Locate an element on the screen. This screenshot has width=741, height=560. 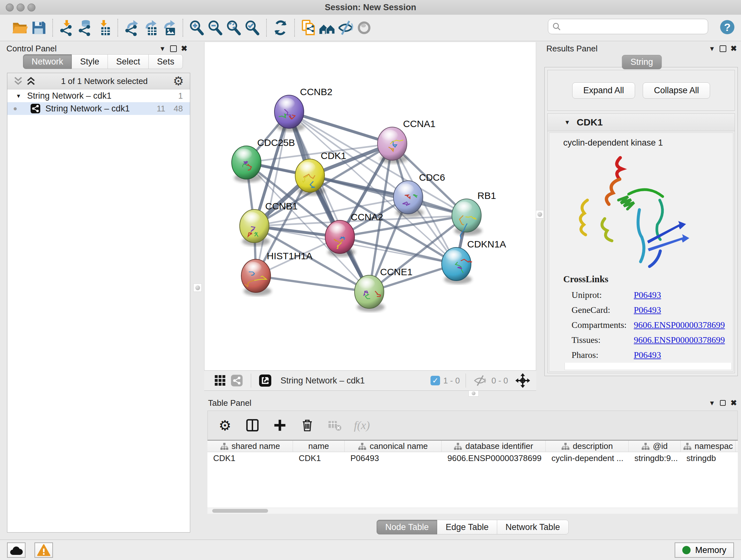
tab-network-table: Network Table is located at coordinates (533, 527).